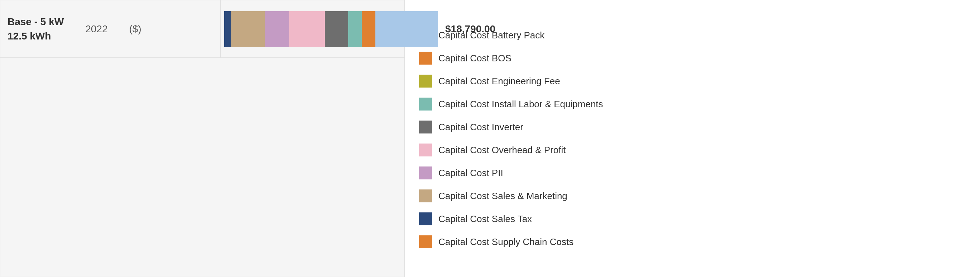 The width and height of the screenshot is (980, 277). What do you see at coordinates (135, 29) in the screenshot?
I see `unit-label: ($)` at bounding box center [135, 29].